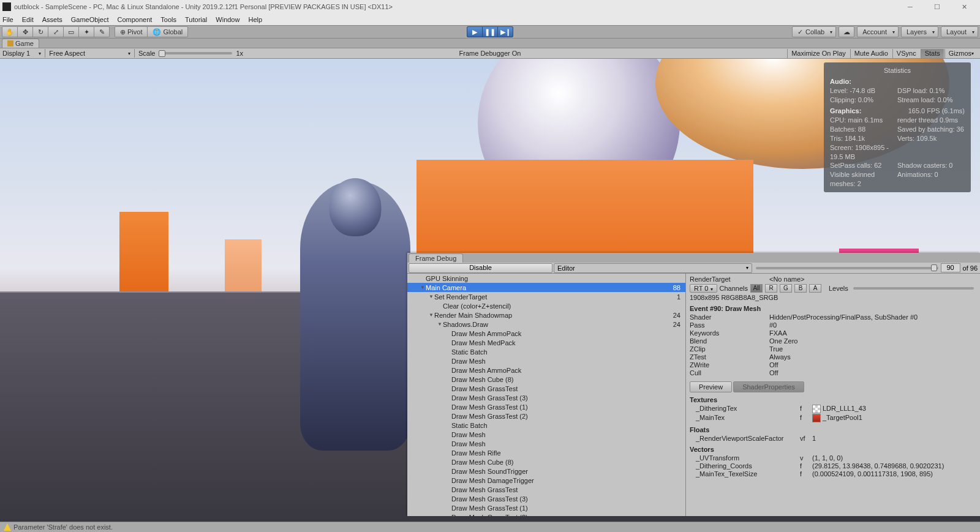 Image resolution: width=980 pixels, height=532 pixels. What do you see at coordinates (490, 54) in the screenshot?
I see `game-toolbar: Display 1▾ Free Aspect▾ Scale 1x Frame D…` at bounding box center [490, 54].